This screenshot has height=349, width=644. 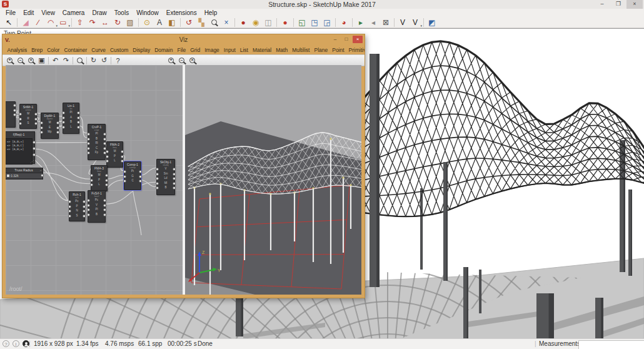 What do you see at coordinates (314, 23) in the screenshot?
I see `style-shaded-icon: ◳` at bounding box center [314, 23].